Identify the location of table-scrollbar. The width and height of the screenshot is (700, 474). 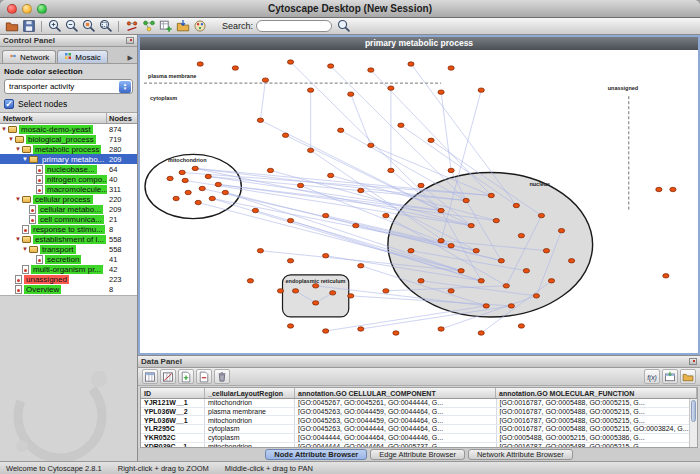
(693, 423).